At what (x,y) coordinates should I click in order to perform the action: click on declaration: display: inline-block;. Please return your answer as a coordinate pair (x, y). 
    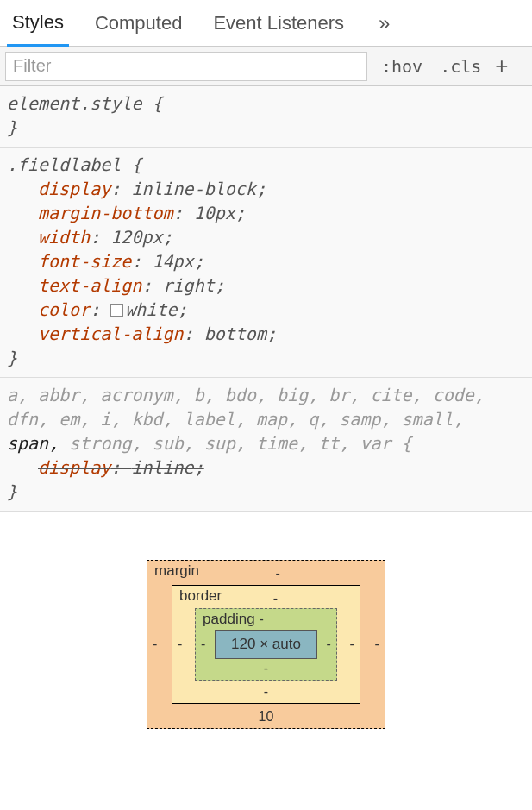
    Looking at the image, I should click on (281, 189).